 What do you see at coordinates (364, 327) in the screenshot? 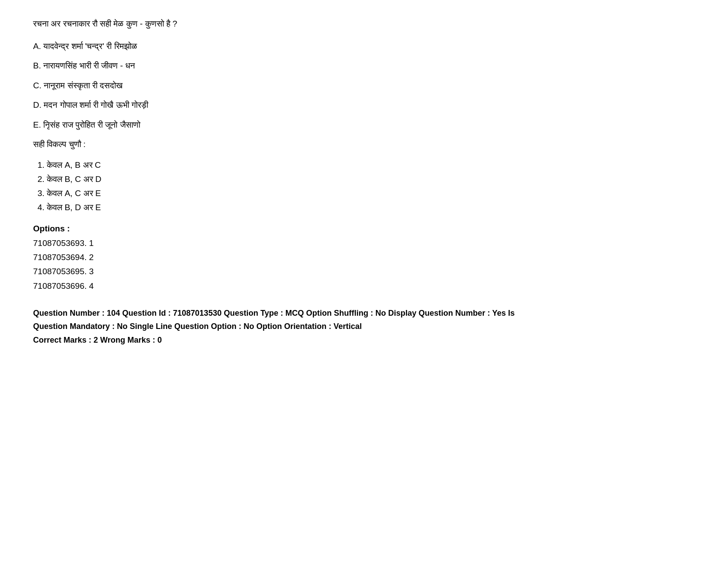
I see `meta-section: Question Number : 104 Question Id : 7108…` at bounding box center [364, 327].